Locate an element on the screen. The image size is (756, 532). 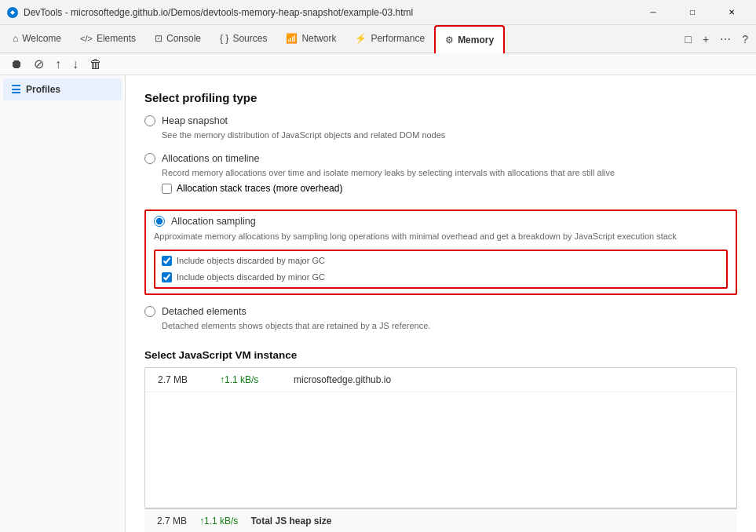
minimize-button: ─ is located at coordinates (653, 13).